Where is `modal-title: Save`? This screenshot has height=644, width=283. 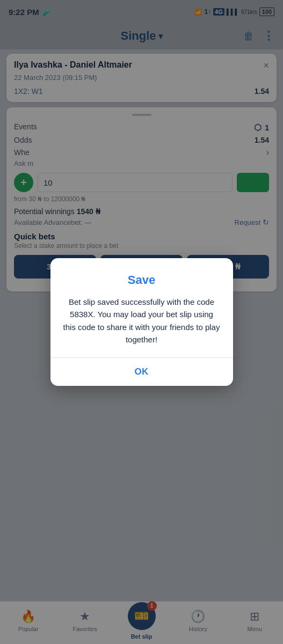
modal-title: Save is located at coordinates (142, 280).